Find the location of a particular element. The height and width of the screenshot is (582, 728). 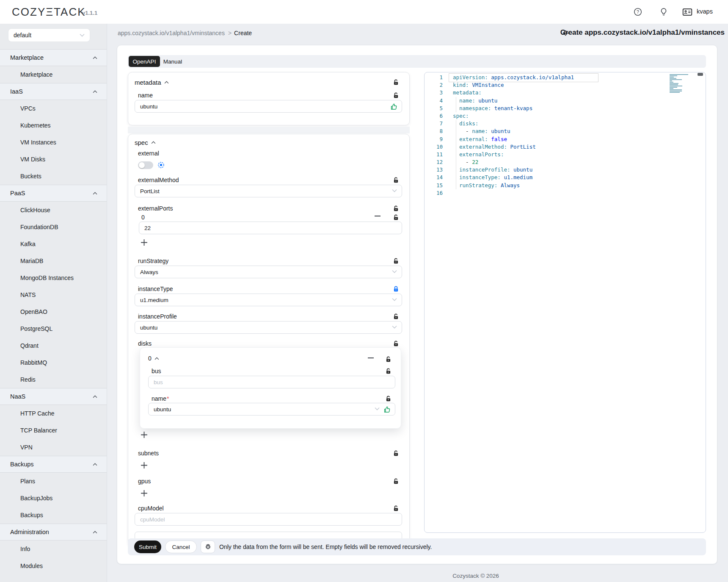

sidebar-item-mariadb: MariaDB is located at coordinates (53, 261).